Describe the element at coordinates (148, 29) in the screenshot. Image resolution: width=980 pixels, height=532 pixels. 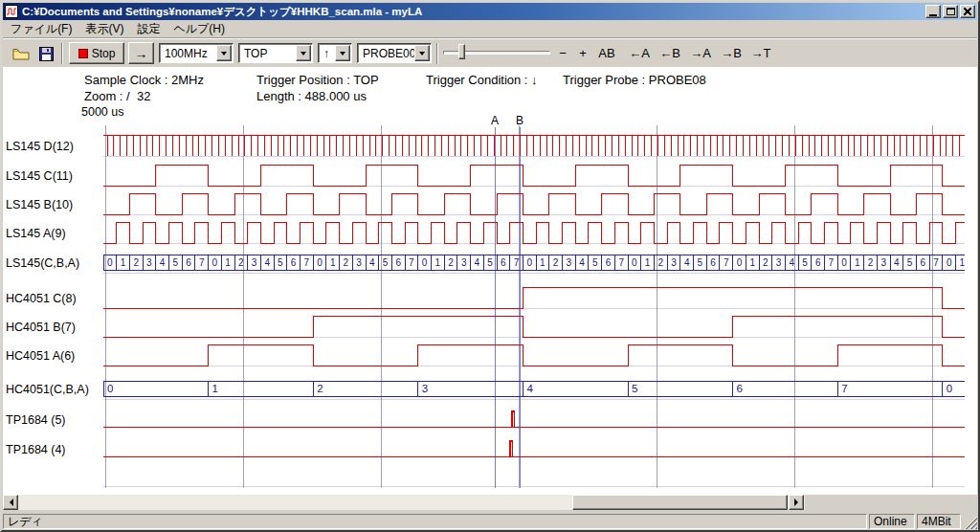
I see `menu-settings: 設定` at that location.